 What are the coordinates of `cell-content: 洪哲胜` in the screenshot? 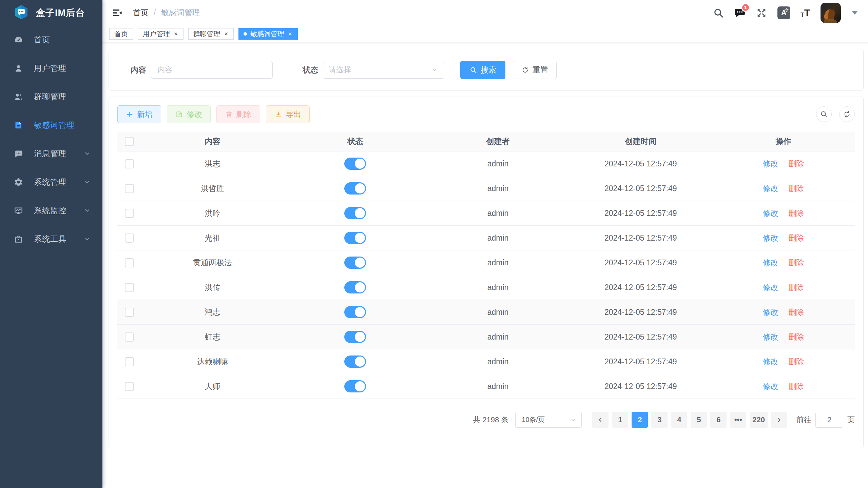 It's located at (212, 188).